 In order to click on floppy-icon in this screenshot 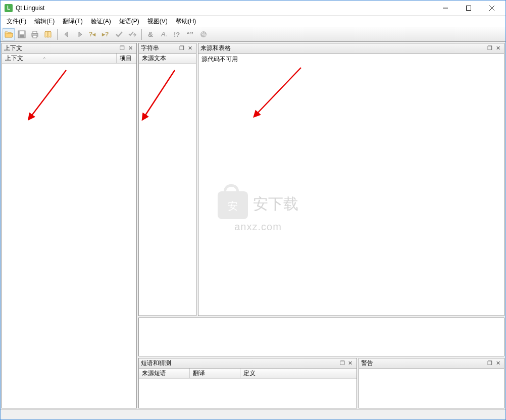, I will do `click(22, 34)`.